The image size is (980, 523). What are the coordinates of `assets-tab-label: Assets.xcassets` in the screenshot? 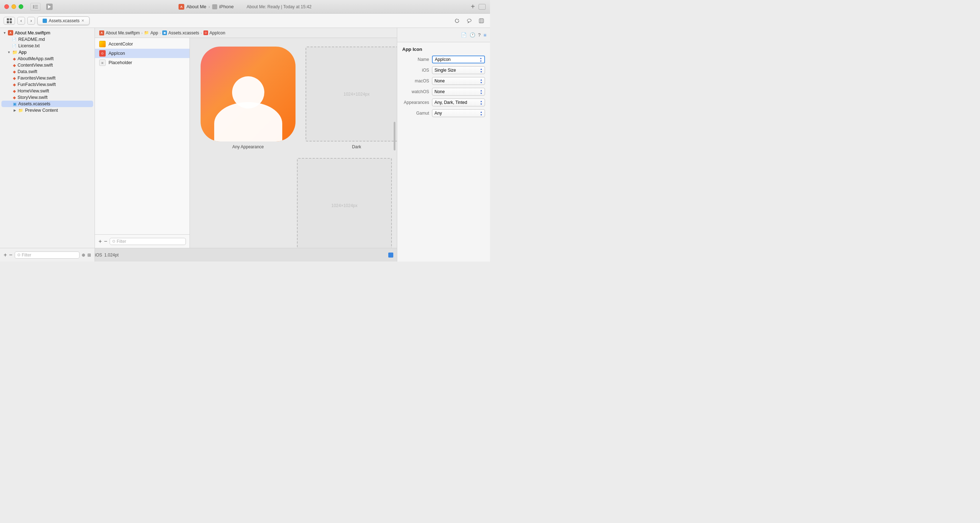 It's located at (64, 21).